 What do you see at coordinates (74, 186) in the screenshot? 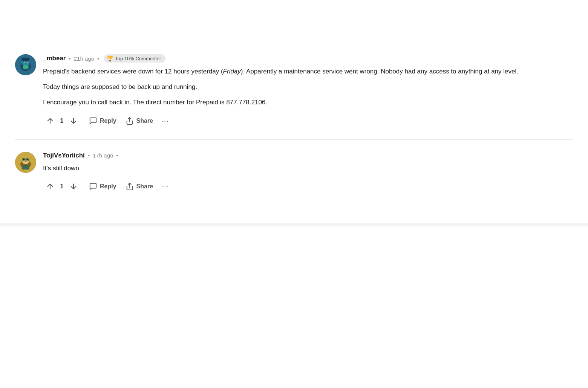
I see `downvote-icon-toji` at bounding box center [74, 186].